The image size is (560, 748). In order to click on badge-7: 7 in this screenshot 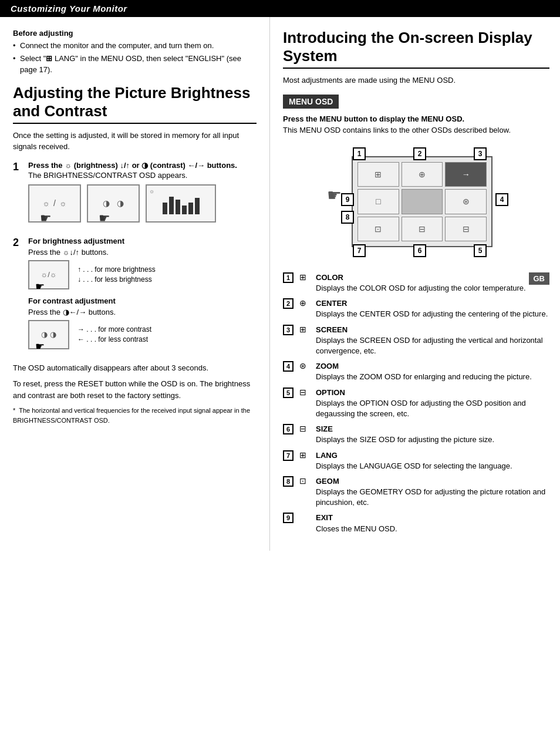, I will do `click(359, 251)`.